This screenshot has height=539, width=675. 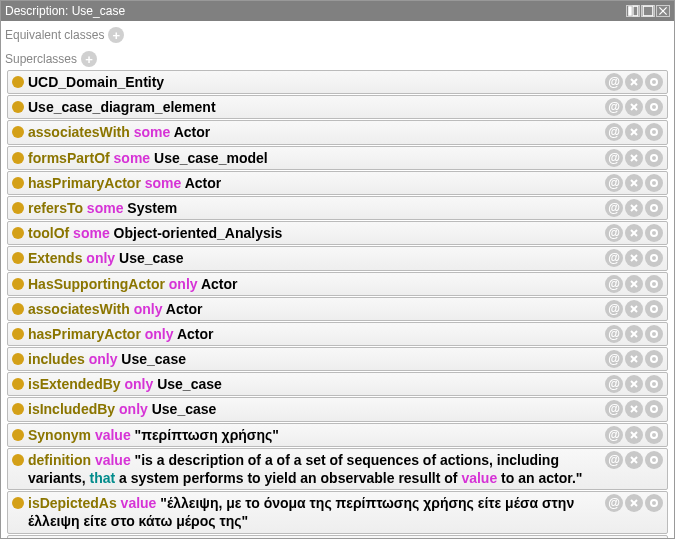 I want to click on superclasses-header: Superclasses +, so click(x=338, y=57).